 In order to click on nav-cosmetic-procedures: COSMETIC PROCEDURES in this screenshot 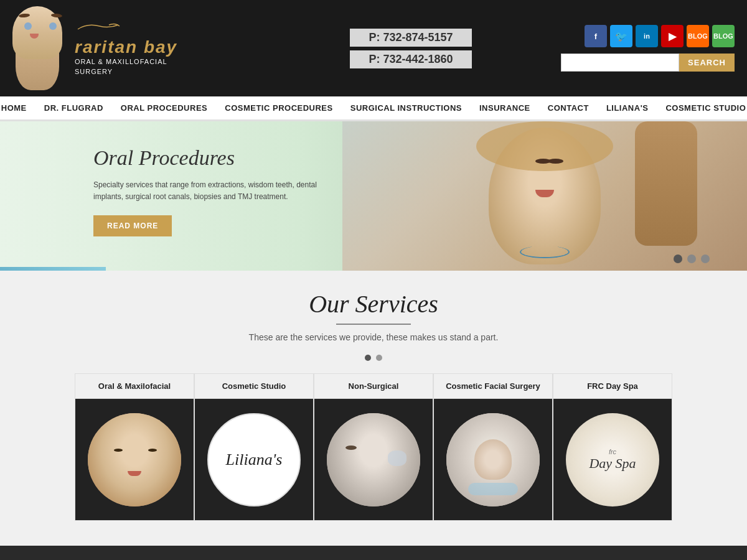, I will do `click(279, 108)`.